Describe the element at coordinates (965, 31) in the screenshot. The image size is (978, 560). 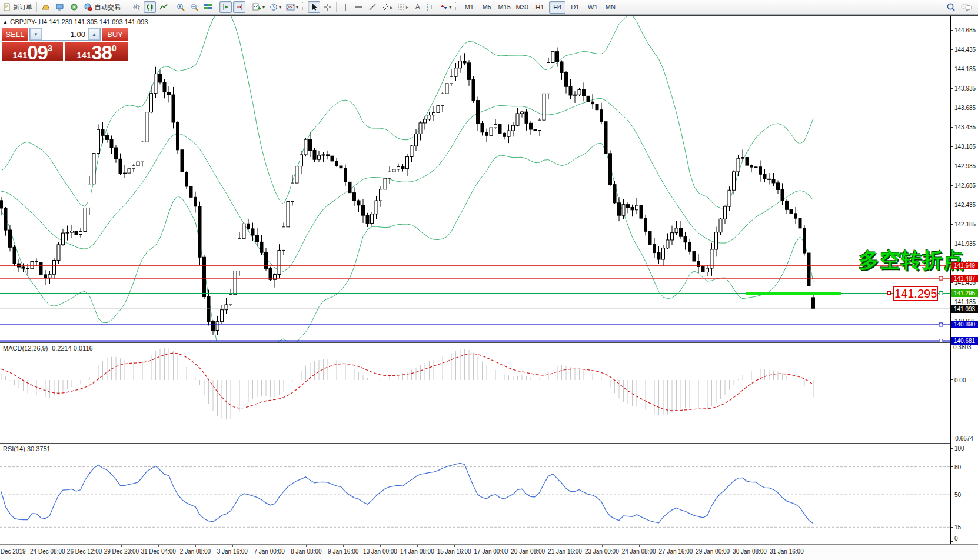
I see `price-axis-tick-label: 144.685` at that location.